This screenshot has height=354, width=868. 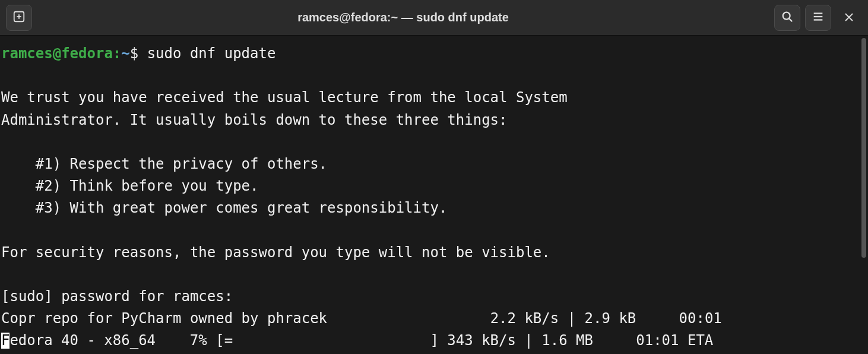 I want to click on sudo-rule-2: #2) Think before you type., so click(x=129, y=186).